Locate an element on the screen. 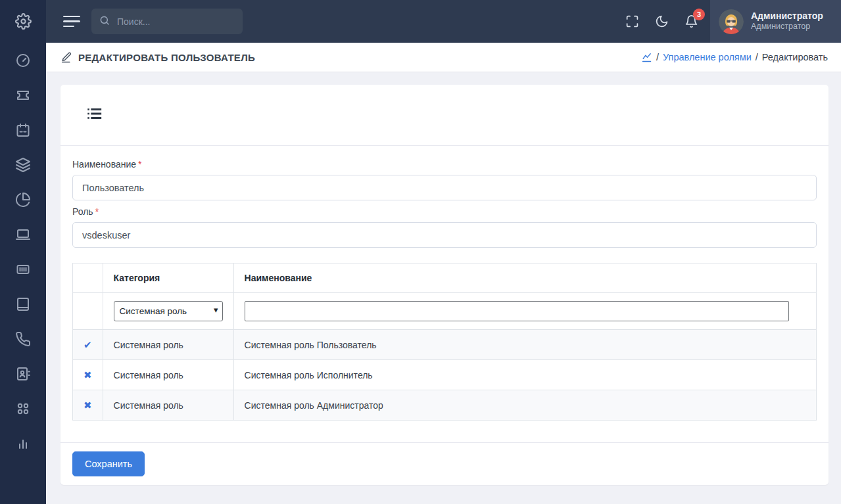  role-input is located at coordinates (445, 235).